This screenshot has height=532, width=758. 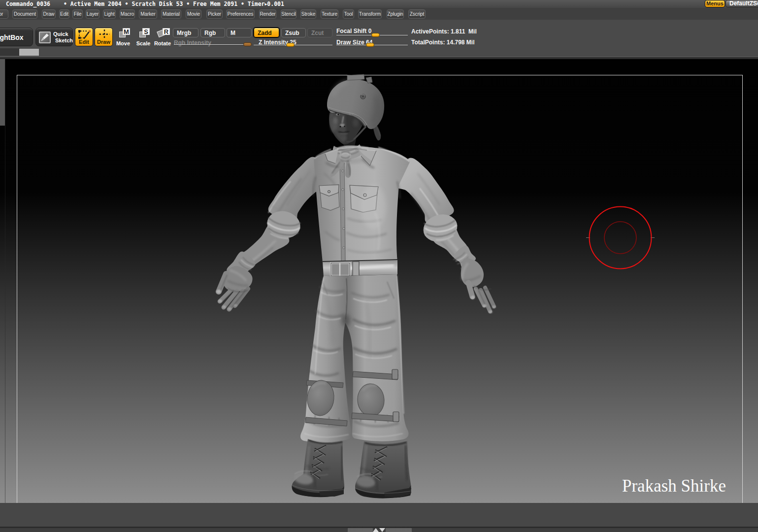 I want to click on hscroll-thumb, so click(x=29, y=52).